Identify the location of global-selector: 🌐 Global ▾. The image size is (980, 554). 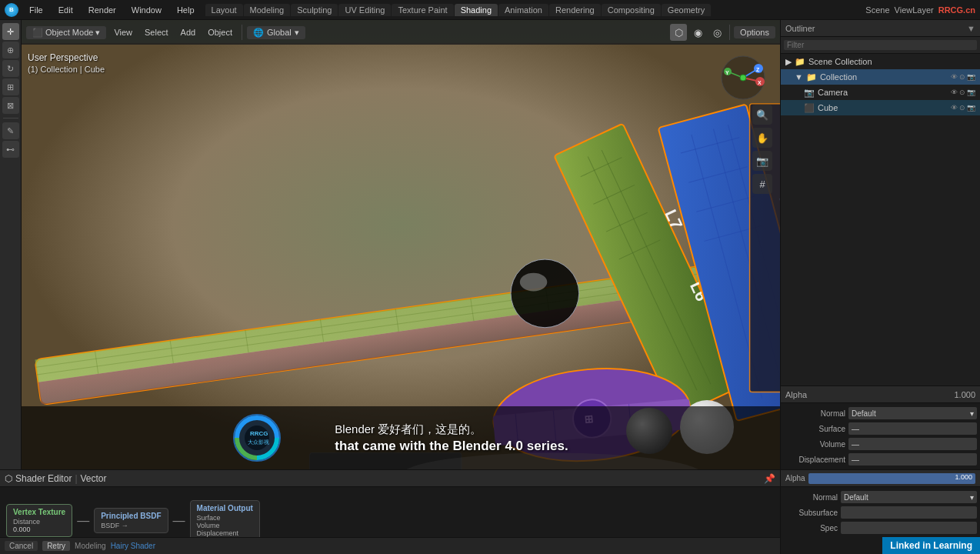
(276, 32).